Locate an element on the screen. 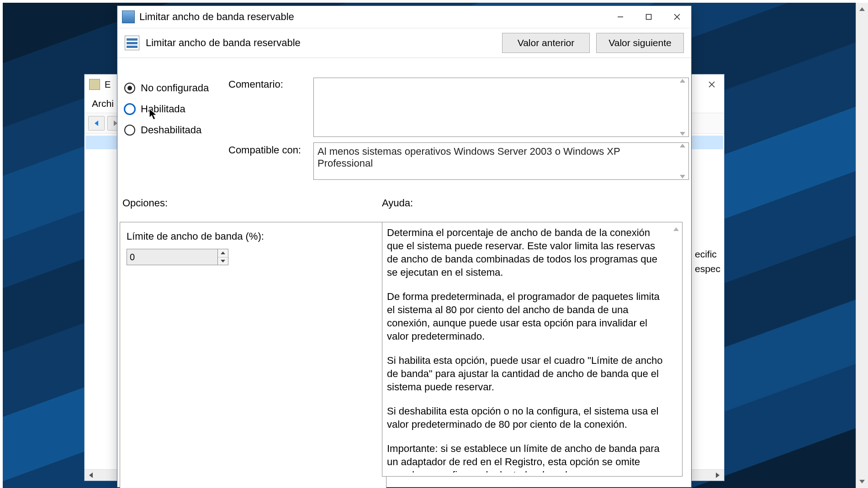 The image size is (868, 488). comment-label: Comentario: is located at coordinates (256, 84).